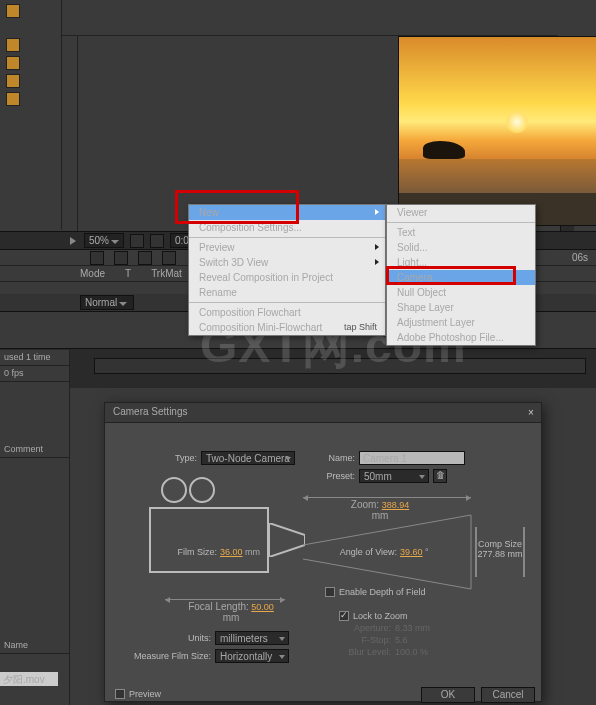 This screenshot has width=596, height=705. What do you see at coordinates (412, 458) in the screenshot?
I see `name-input: Camera 1` at bounding box center [412, 458].